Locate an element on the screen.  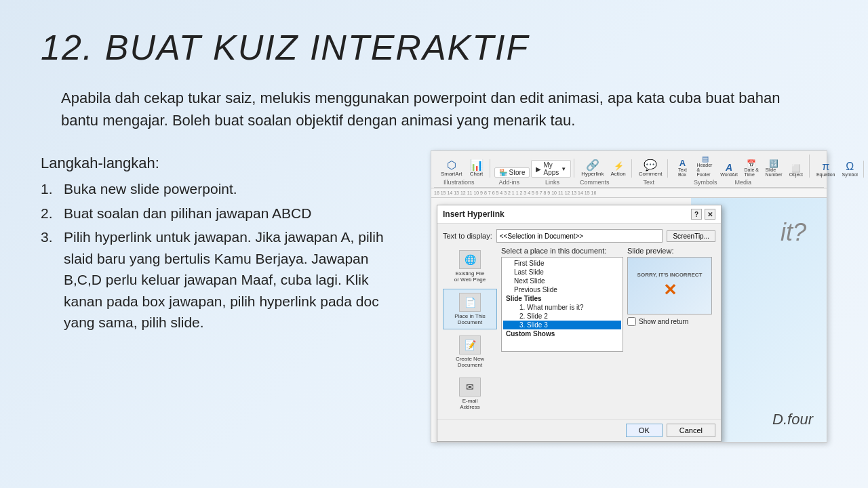
illustrations-group-label: Illustrations is located at coordinates (459, 182).